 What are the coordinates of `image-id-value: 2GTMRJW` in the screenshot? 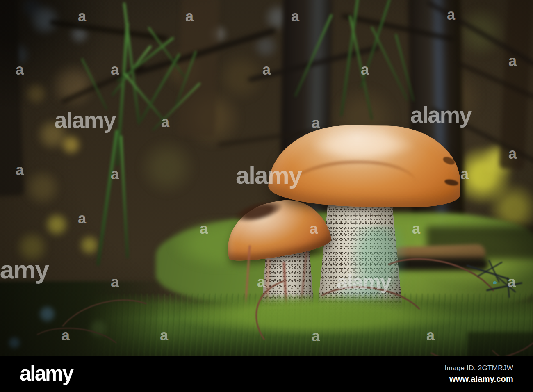 It's located at (496, 368).